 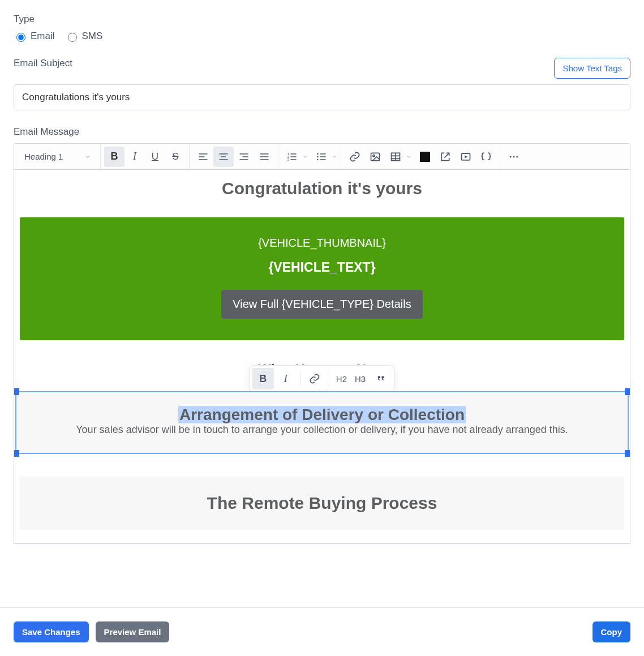 What do you see at coordinates (466, 157) in the screenshot?
I see `video-button` at bounding box center [466, 157].